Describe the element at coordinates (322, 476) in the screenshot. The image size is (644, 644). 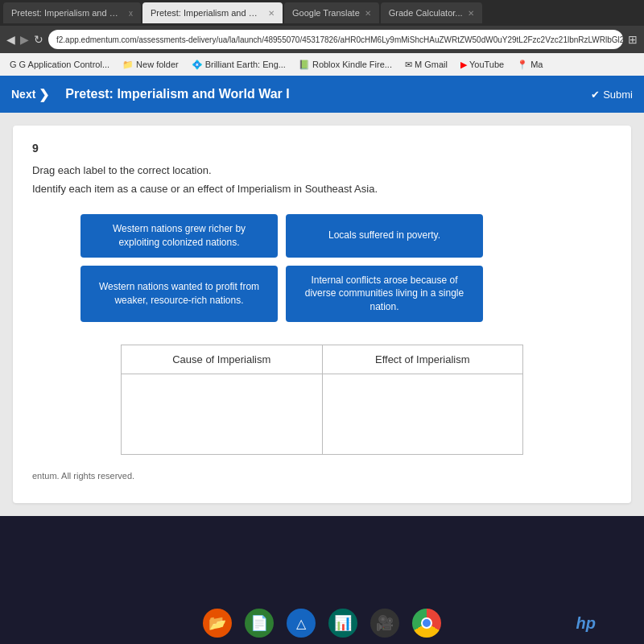
I see `footer-text: entum. All rights reserved.` at that location.